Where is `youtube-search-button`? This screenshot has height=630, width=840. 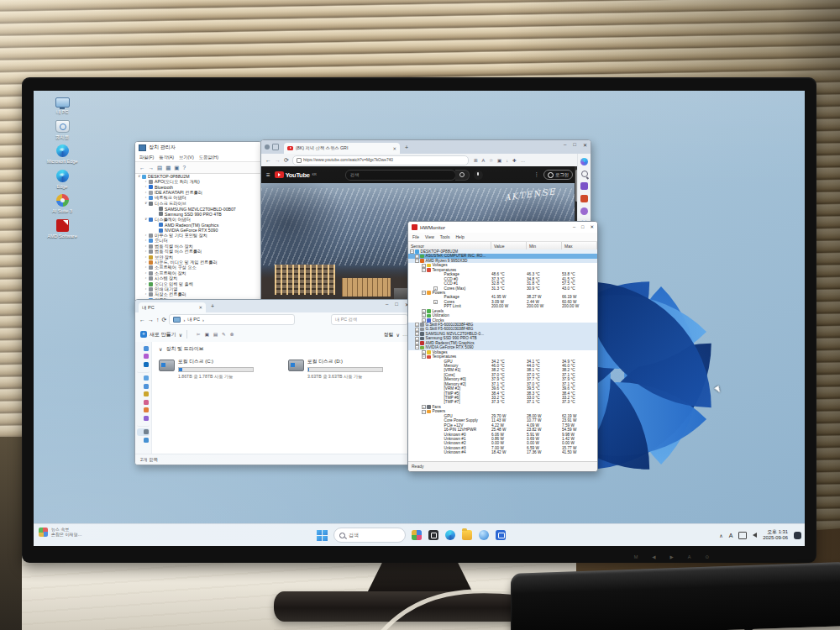
youtube-search-button is located at coordinates (462, 175).